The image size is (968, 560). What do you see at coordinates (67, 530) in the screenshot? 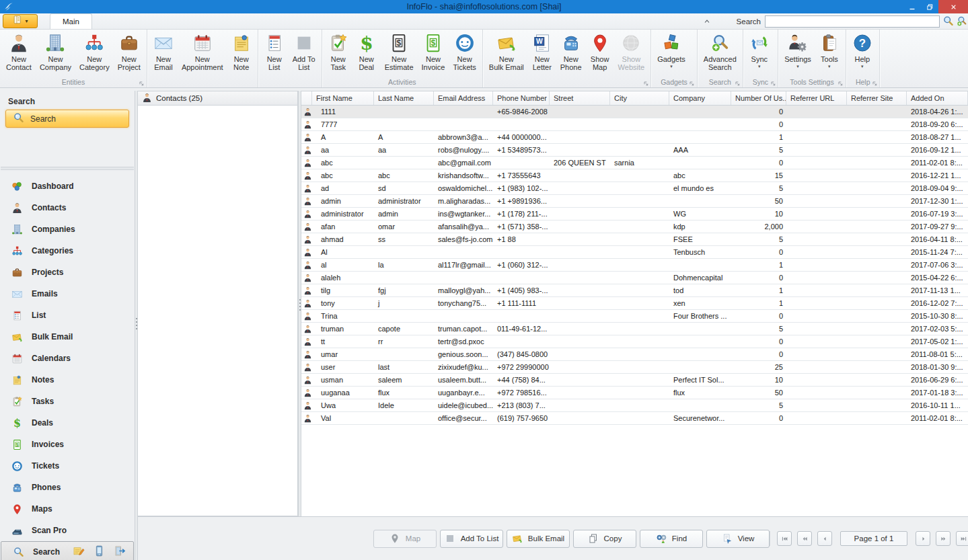
I see `sidebar-item-scan-pro: Scan Pro` at bounding box center [67, 530].